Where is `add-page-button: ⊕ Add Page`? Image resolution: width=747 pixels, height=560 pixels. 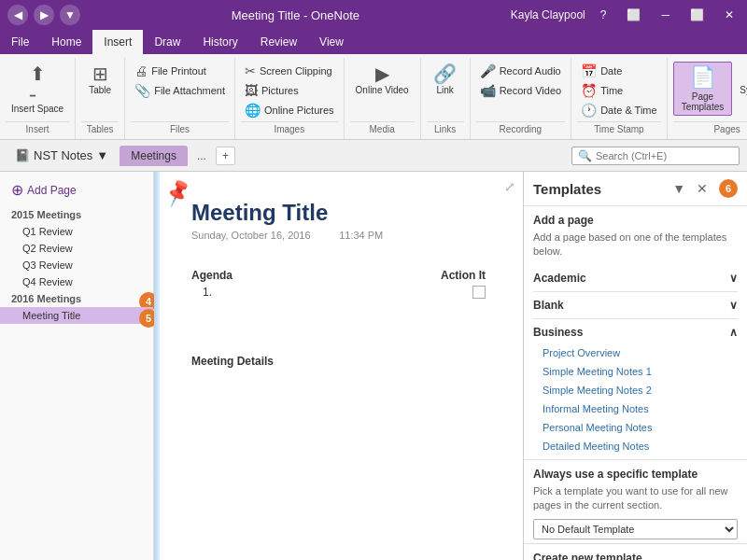
add-page-button: ⊕ Add Page is located at coordinates (77, 190).